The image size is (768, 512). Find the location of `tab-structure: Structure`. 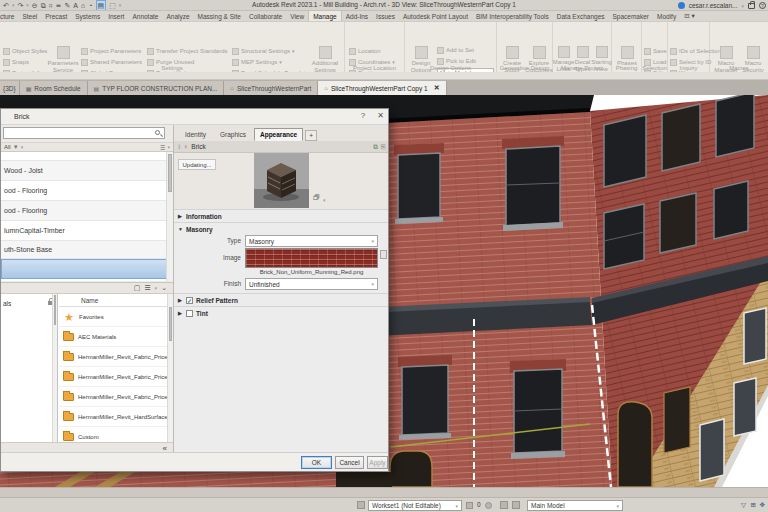

tab-structure: Structure is located at coordinates (9, 16).